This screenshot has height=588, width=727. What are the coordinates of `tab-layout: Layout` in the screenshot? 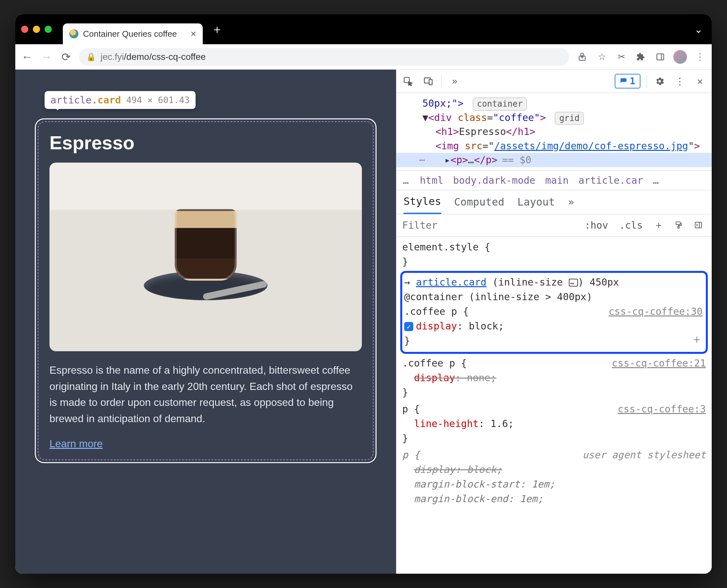 It's located at (536, 202).